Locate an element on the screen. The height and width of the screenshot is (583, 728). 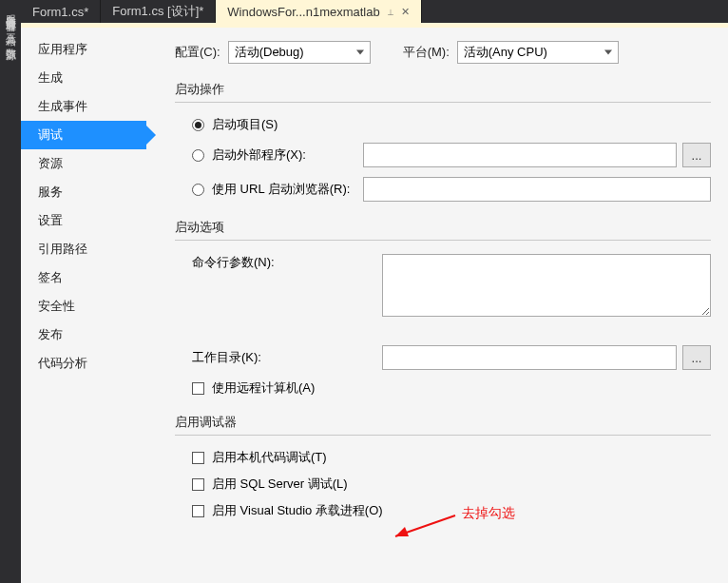
platform-combo: 活动(Any CPU) is located at coordinates (538, 52).